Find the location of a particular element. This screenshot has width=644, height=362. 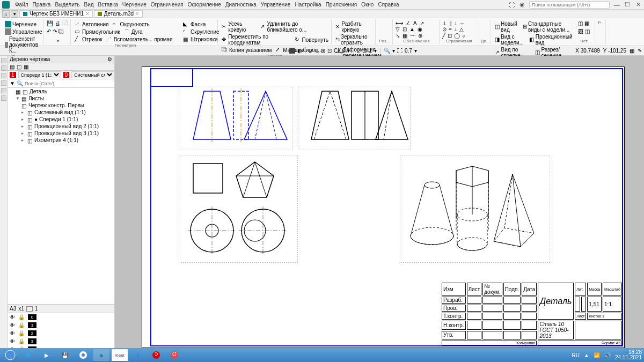

doc-icon: 📄 is located at coordinates (65, 24).